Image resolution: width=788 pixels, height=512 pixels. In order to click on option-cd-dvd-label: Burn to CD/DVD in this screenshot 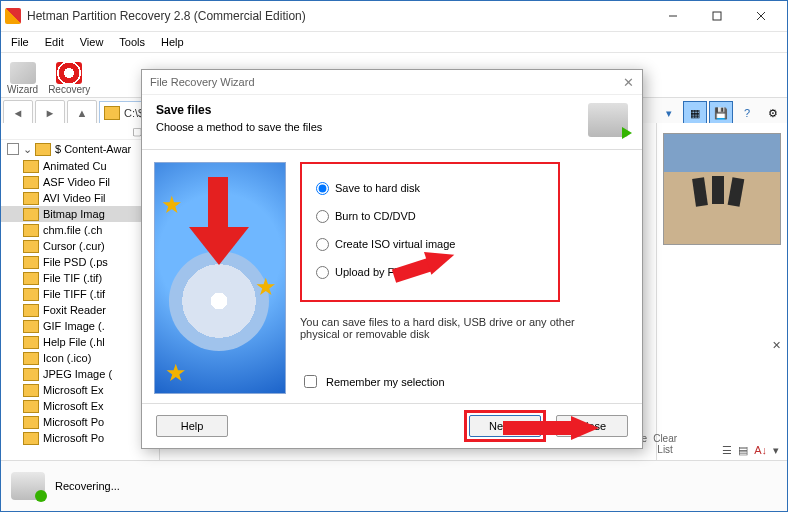, I will do `click(376, 216)`.